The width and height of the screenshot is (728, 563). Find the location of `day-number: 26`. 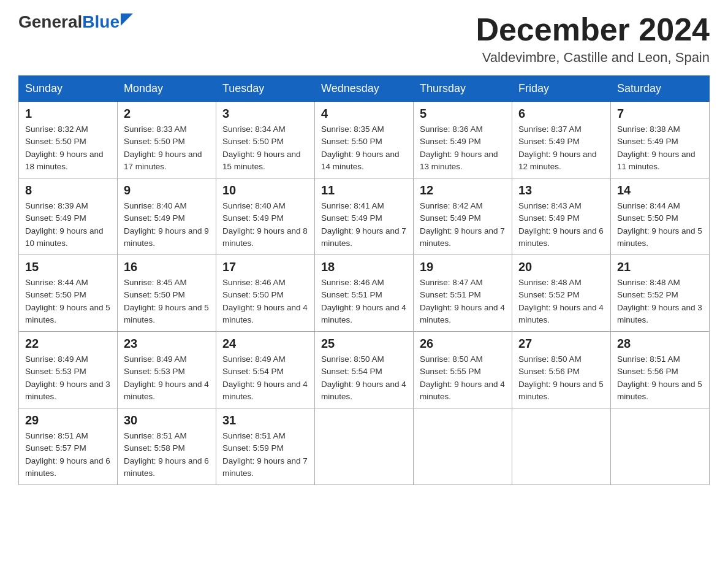

day-number: 26 is located at coordinates (463, 343).